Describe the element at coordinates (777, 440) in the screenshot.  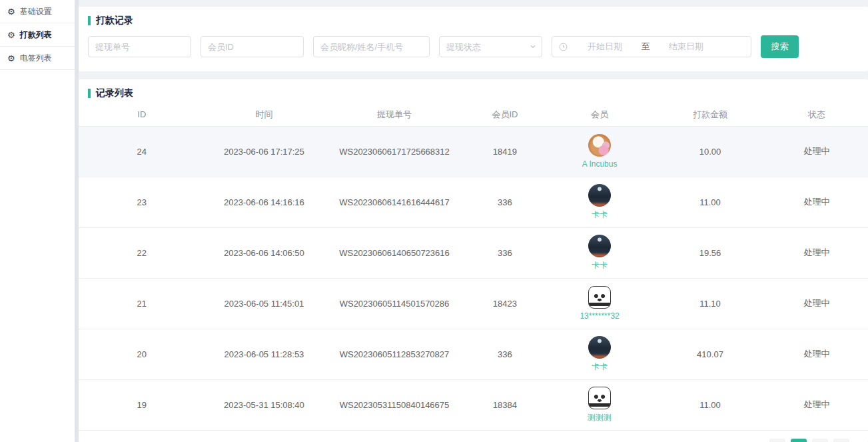
I see `prev-page-button` at that location.